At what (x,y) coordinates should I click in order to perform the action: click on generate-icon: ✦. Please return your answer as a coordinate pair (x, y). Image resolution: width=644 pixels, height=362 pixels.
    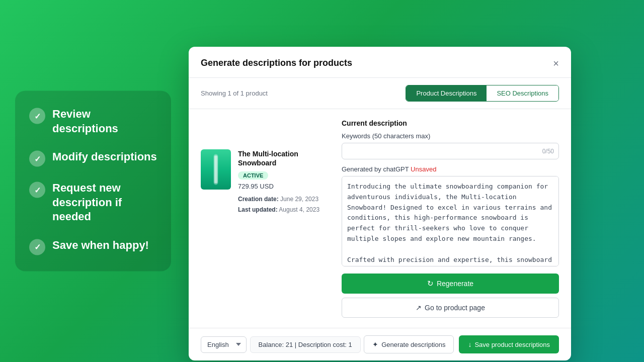
    Looking at the image, I should click on (375, 344).